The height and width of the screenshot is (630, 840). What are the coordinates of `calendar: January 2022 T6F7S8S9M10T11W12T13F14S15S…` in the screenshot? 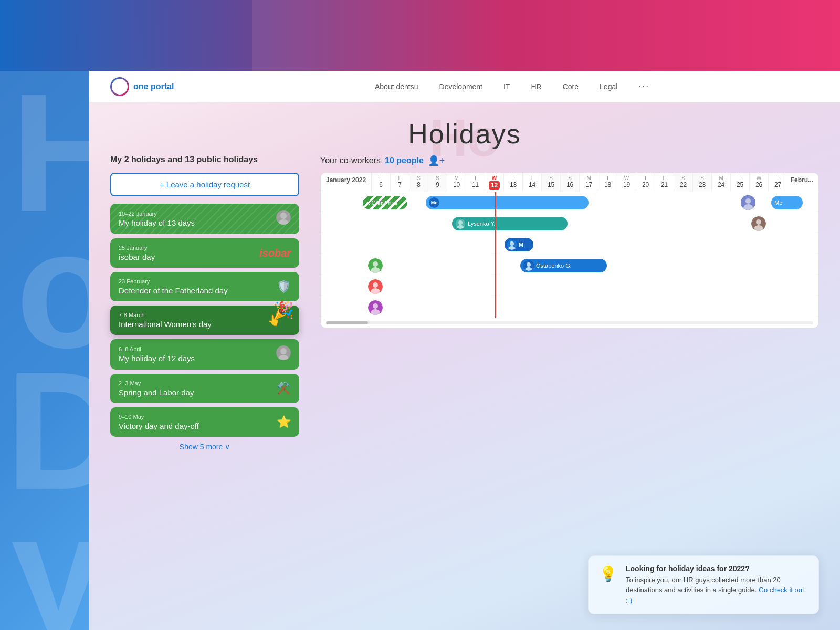 It's located at (570, 250).